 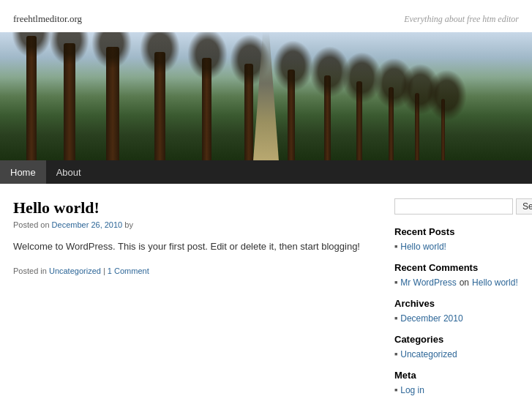 I want to click on commenter-link: Mr WordPress, so click(x=428, y=283).